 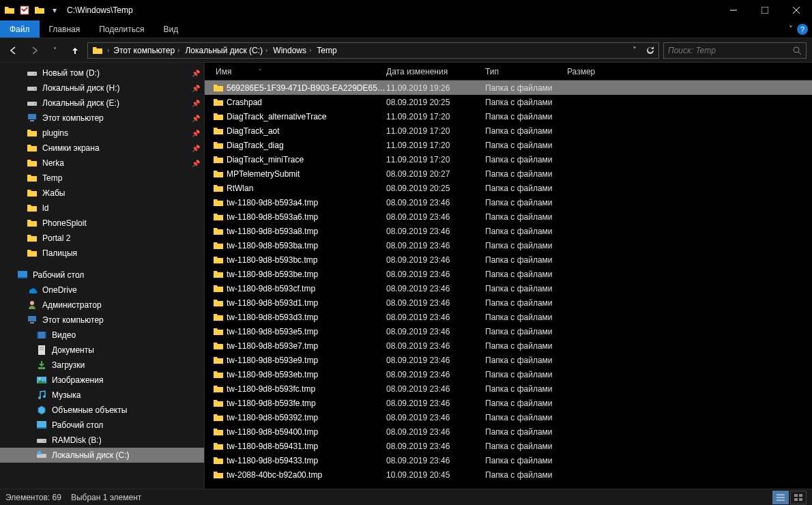 What do you see at coordinates (508, 116) in the screenshot?
I see `file-row: DiagTrack_alternativeTrace11.09.2019 17:…` at bounding box center [508, 116].